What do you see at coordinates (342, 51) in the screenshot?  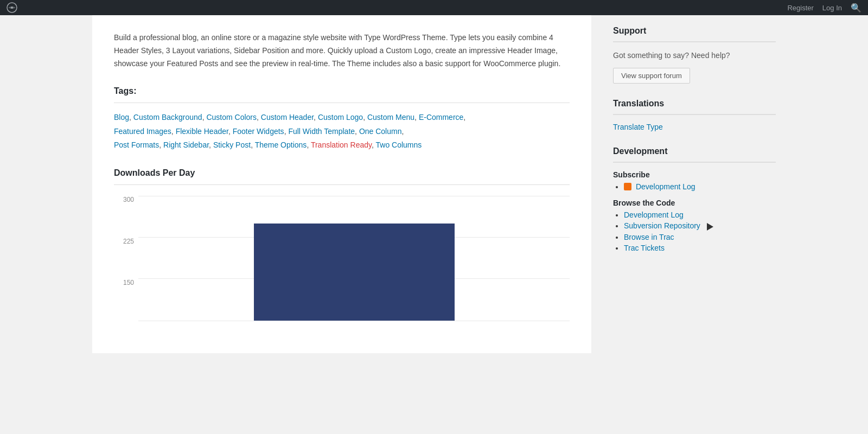 I see `theme-description: Build a professional blog, an online sto…` at bounding box center [342, 51].